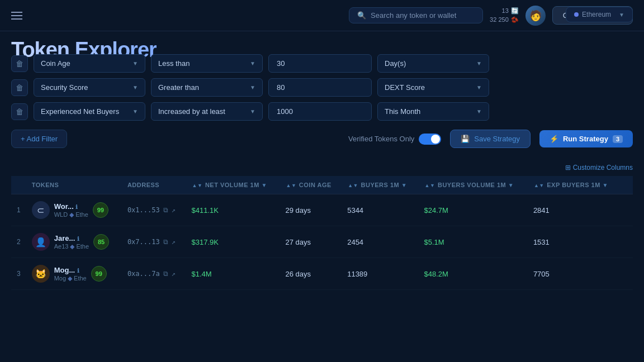  I want to click on filter-value-2: 1000, so click(320, 112).